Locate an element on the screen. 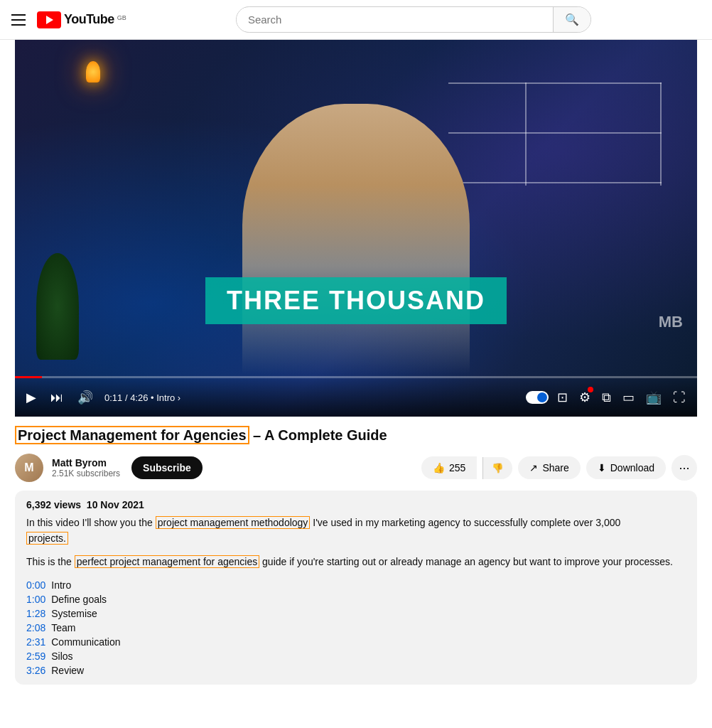  hamburger-menu-icon is located at coordinates (18, 20).